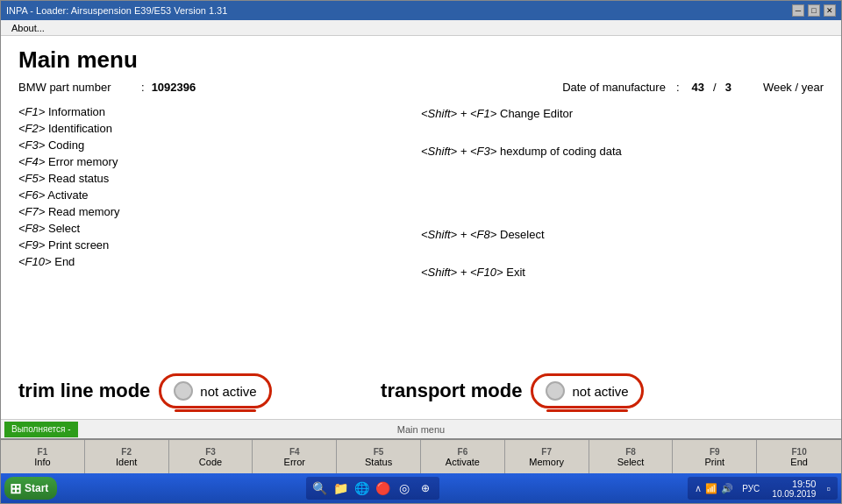 This screenshot has width=842, height=504. I want to click on status-row: trim line mode not active transport mode…, so click(421, 391).